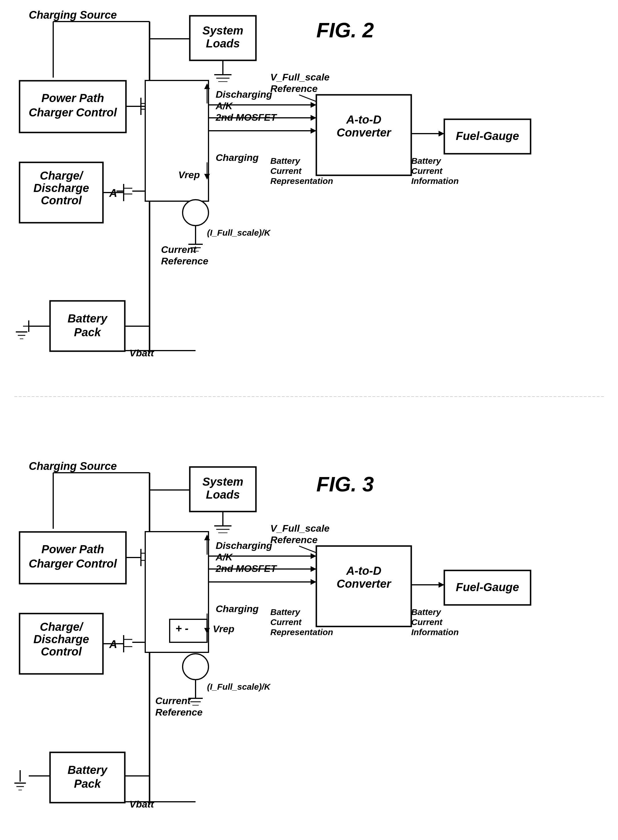 The width and height of the screenshot is (618, 840). I want to click on charging-label3: Charging, so click(237, 609).